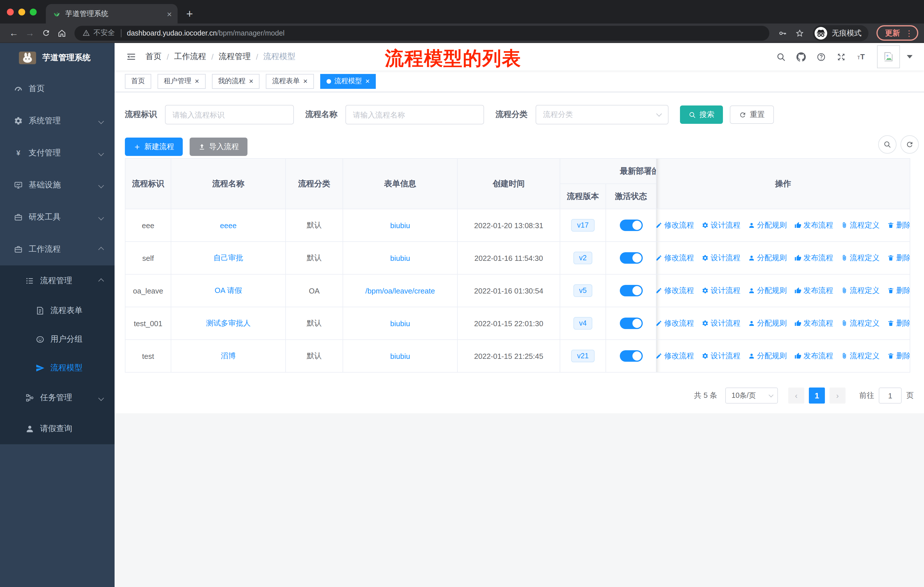 This screenshot has width=924, height=587. What do you see at coordinates (889, 57) in the screenshot?
I see `avatar` at bounding box center [889, 57].